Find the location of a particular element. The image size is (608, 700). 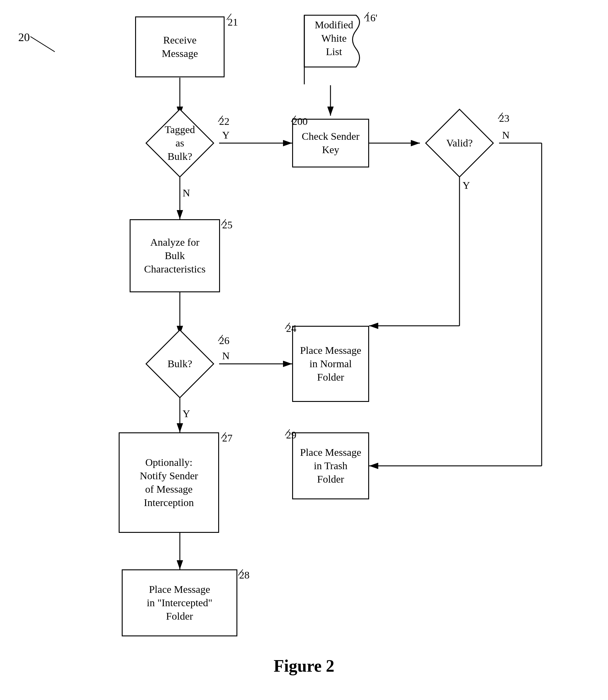

ref-26-arrow is located at coordinates (226, 338).